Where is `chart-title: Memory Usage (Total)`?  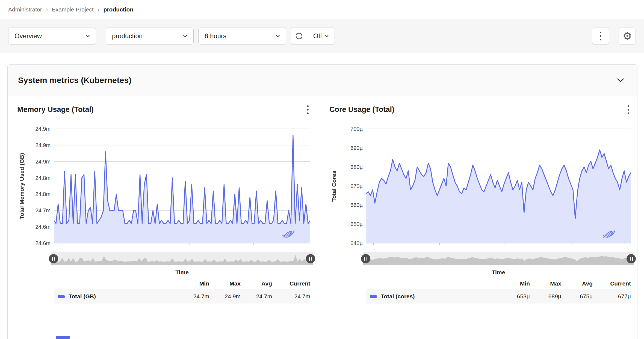
chart-title: Memory Usage (Total) is located at coordinates (55, 110).